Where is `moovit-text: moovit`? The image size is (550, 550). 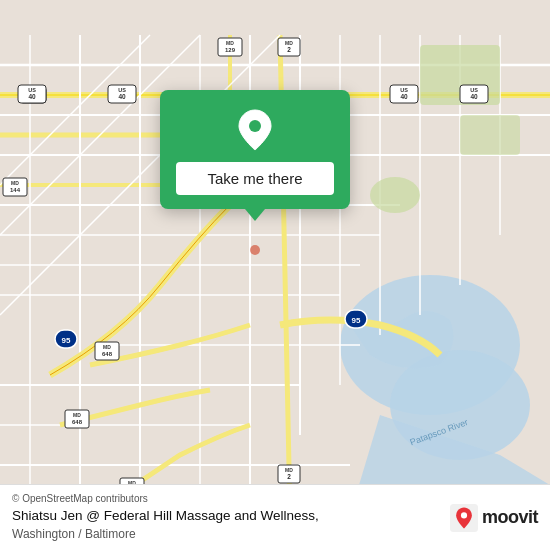 moovit-text: moovit is located at coordinates (510, 518).